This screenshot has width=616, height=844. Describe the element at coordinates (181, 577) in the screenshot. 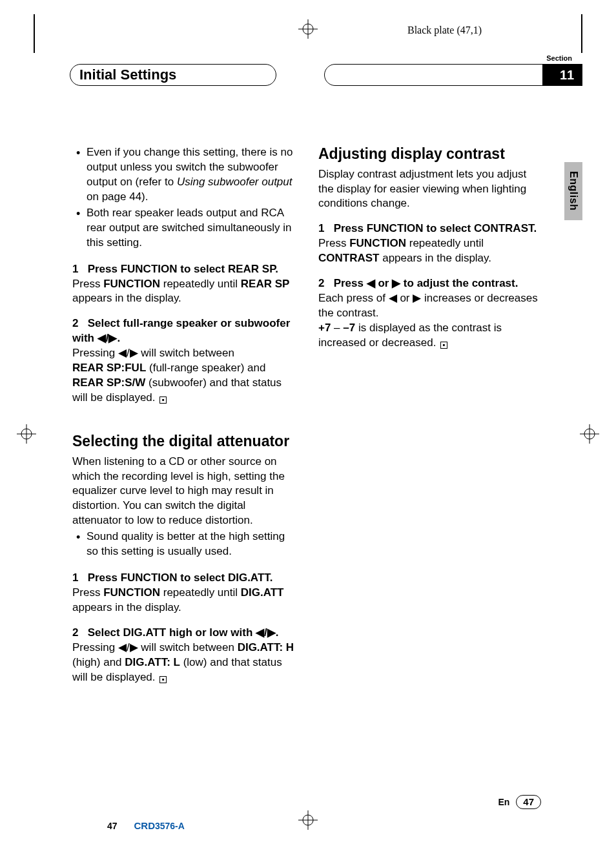

I see `step-title: Press FUNCTION to select DIG.ATT.` at that location.